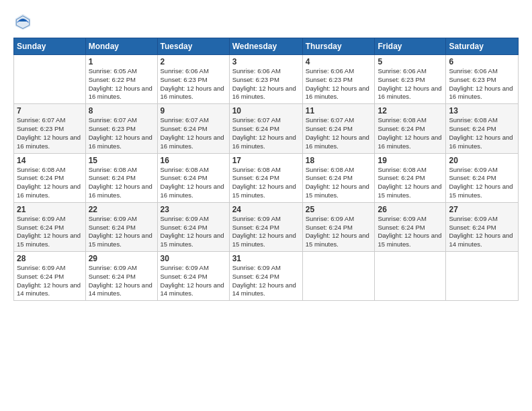 The width and height of the screenshot is (532, 411). I want to click on day-number: 5, so click(410, 62).